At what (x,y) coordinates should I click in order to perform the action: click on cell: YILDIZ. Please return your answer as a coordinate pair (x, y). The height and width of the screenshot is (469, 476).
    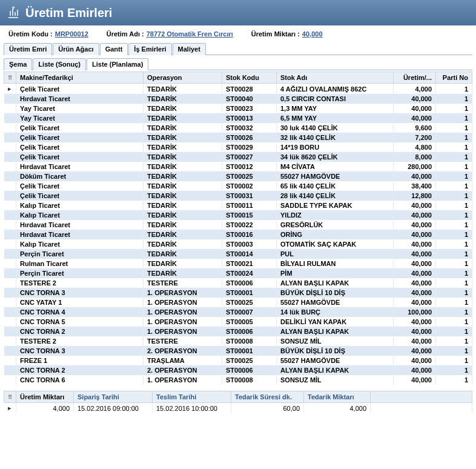
    Looking at the image, I should click on (336, 215).